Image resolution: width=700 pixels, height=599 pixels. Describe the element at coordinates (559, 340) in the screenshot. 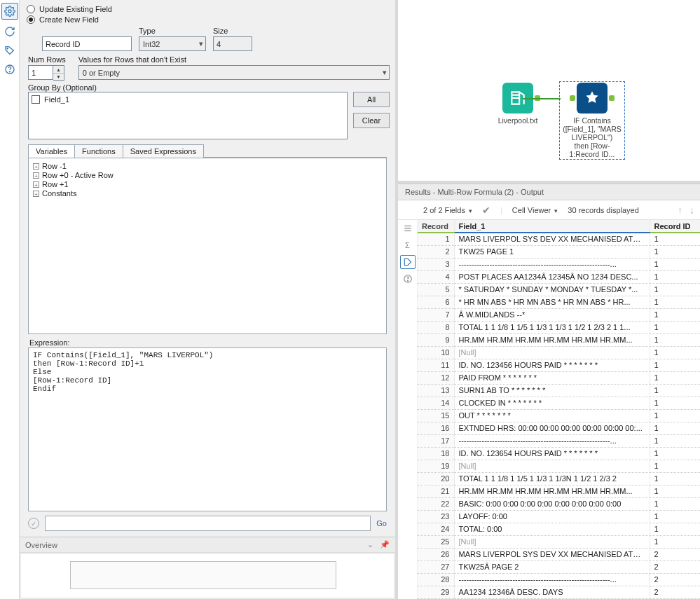

I see `table-row: 9HR.MM HR.MM HR.MM HR.MM HR.MM HR.MM...1` at that location.